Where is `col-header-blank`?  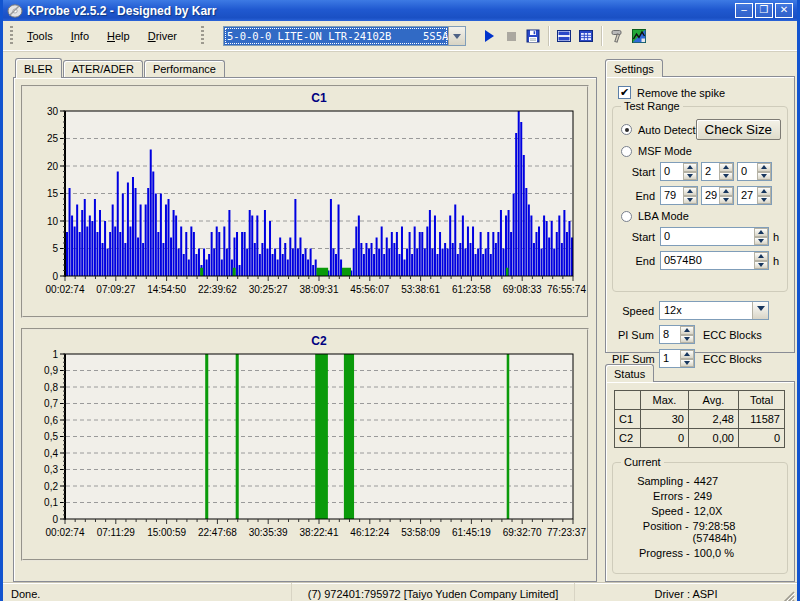 col-header-blank is located at coordinates (628, 400).